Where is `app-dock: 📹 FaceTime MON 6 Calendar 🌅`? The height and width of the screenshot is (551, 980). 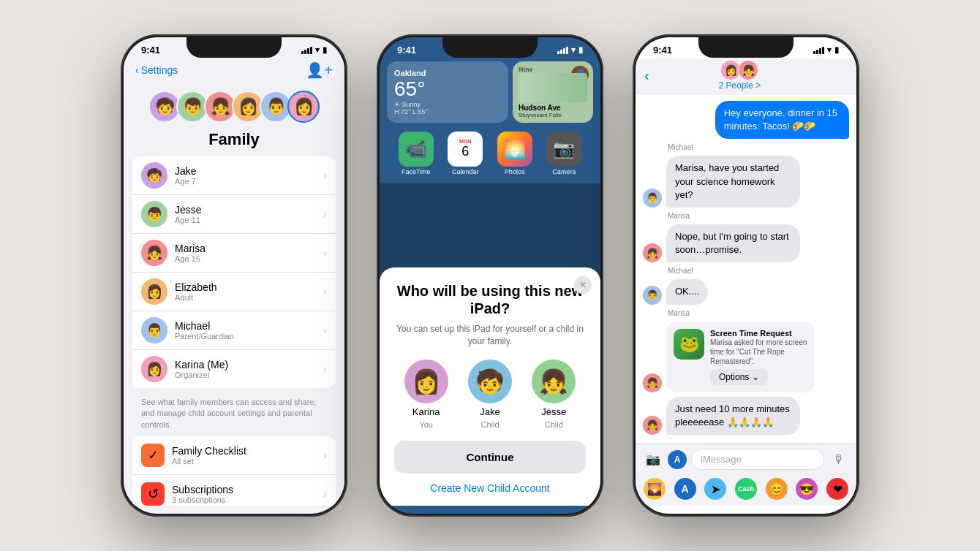
app-dock: 📹 FaceTime MON 6 Calendar 🌅 is located at coordinates (490, 153).